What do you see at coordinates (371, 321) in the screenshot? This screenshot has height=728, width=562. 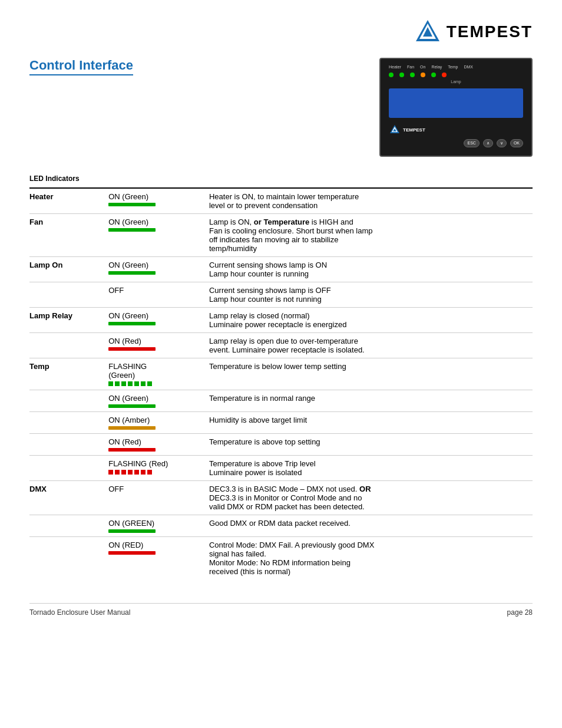 I see `desc-cell: Lamp relay is closed (normal)Luminaire p…` at bounding box center [371, 321].